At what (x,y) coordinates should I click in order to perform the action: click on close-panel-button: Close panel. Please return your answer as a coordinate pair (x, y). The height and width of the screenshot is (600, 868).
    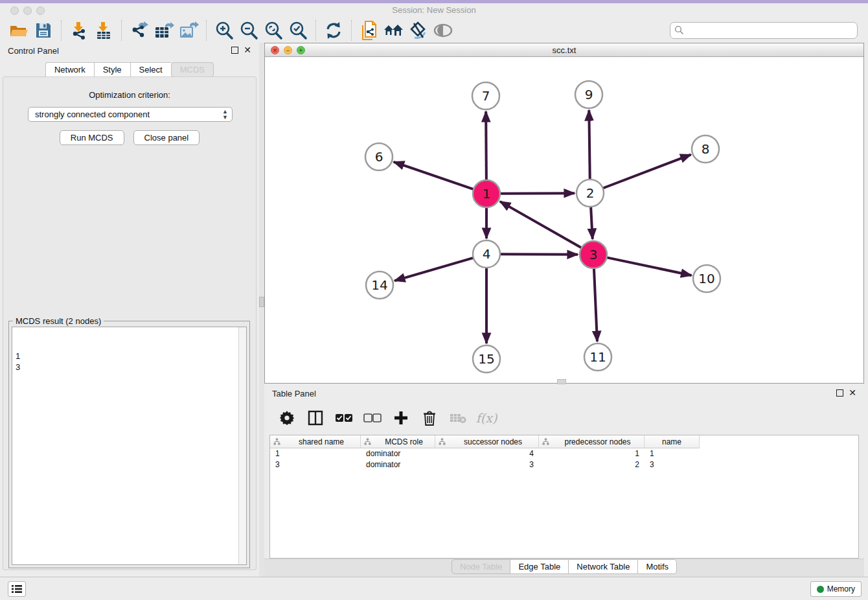
    Looking at the image, I should click on (167, 137).